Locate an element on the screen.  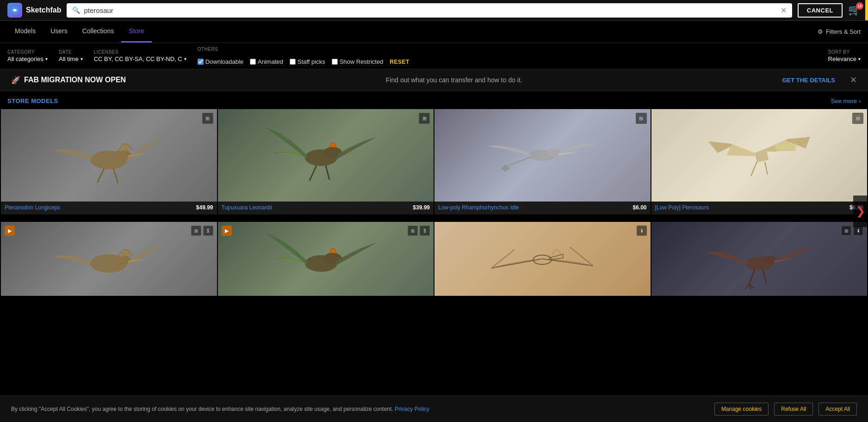
model-card-4: ⊞ [Low Poly] Pterosaurs $6.99 is located at coordinates (760, 162).